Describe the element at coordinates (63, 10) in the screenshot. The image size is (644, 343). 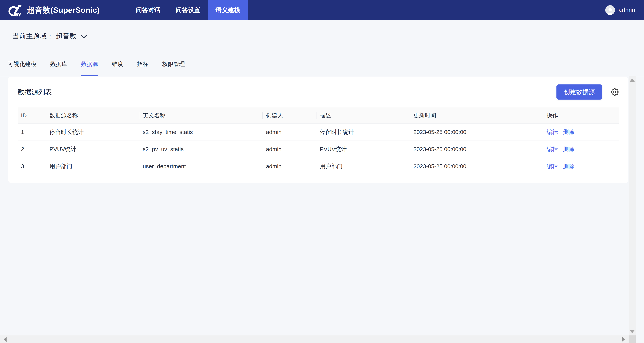
I see `brand-title: 超音数(SuperSonic)` at that location.